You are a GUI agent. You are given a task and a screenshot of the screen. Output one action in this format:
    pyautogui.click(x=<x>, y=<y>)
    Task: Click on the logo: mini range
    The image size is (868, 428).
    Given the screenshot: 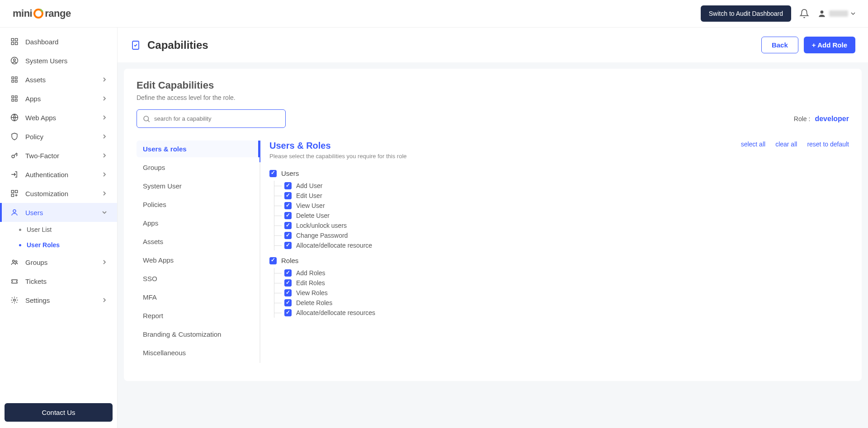 What is the action you would take?
    pyautogui.click(x=42, y=14)
    